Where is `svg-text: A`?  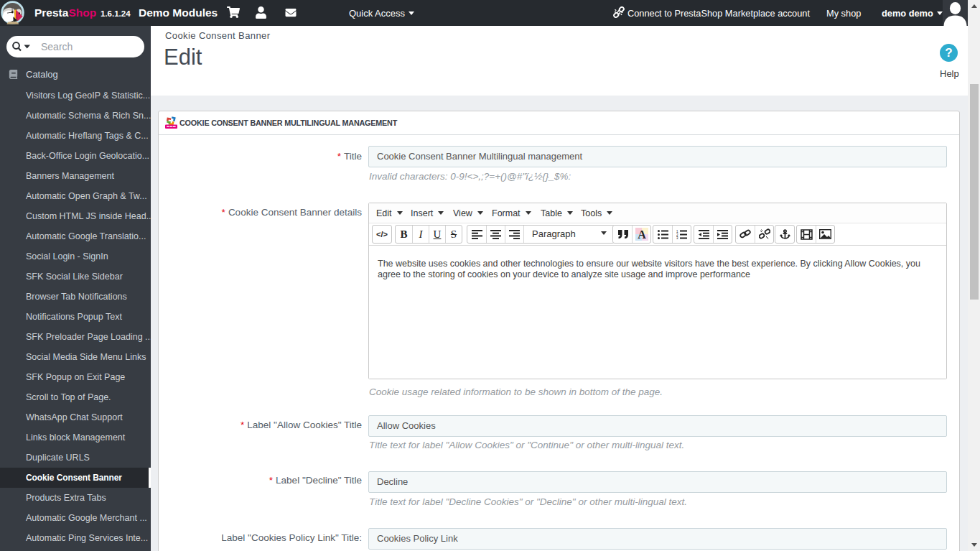 svg-text: A is located at coordinates (642, 234).